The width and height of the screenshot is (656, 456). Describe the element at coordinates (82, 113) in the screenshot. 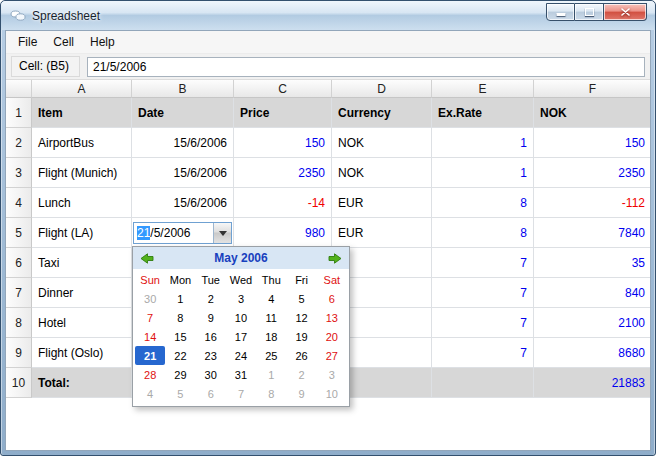

I see `cell-A1: Item` at that location.